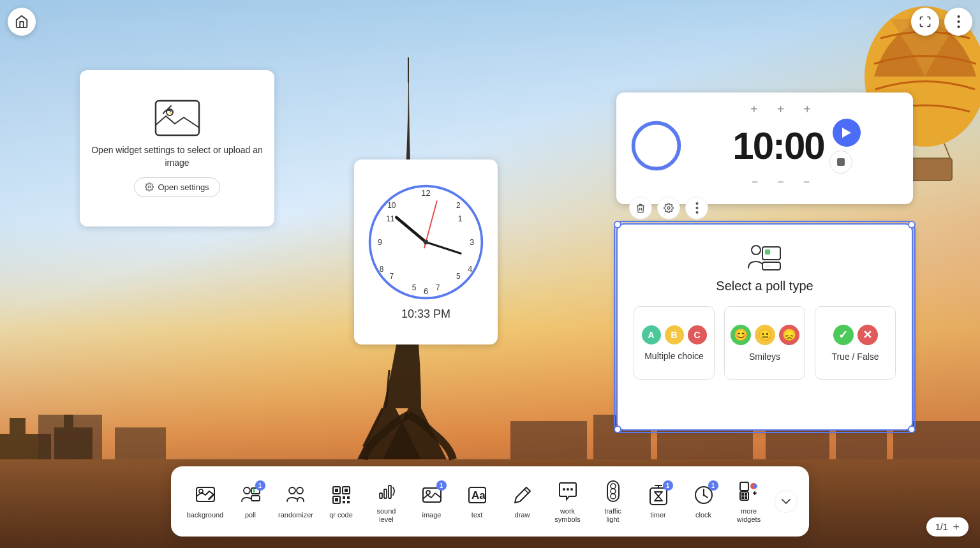 The image size is (980, 548). What do you see at coordinates (618, 429) in the screenshot?
I see `resize-handle-bl` at bounding box center [618, 429].